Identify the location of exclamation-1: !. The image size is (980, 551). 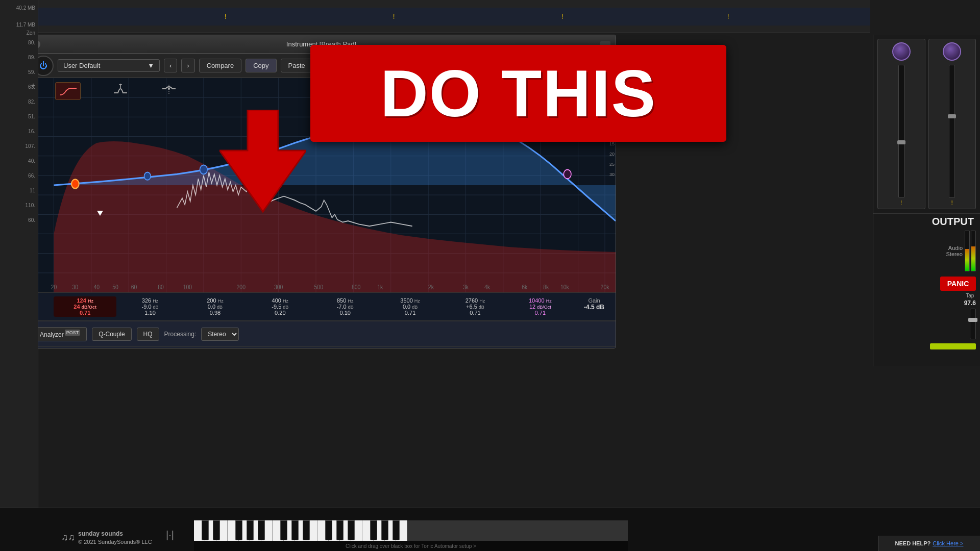
(226, 17).